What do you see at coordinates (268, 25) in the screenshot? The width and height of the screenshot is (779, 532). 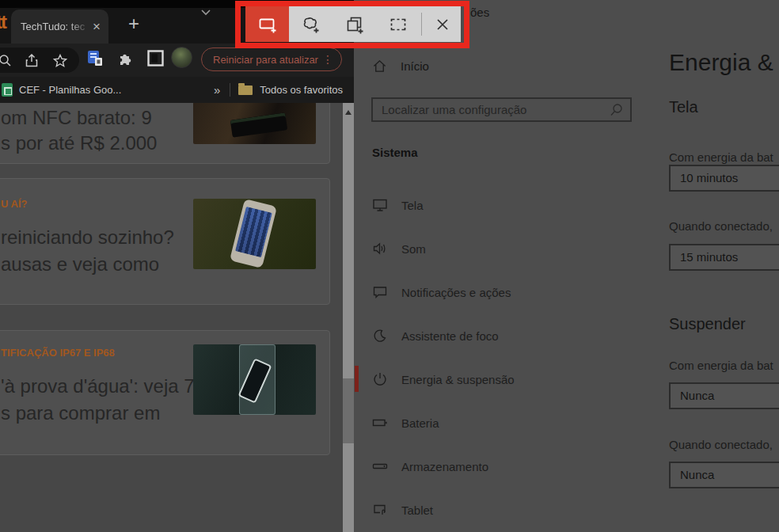 I see `rectangular-snip-icon` at bounding box center [268, 25].